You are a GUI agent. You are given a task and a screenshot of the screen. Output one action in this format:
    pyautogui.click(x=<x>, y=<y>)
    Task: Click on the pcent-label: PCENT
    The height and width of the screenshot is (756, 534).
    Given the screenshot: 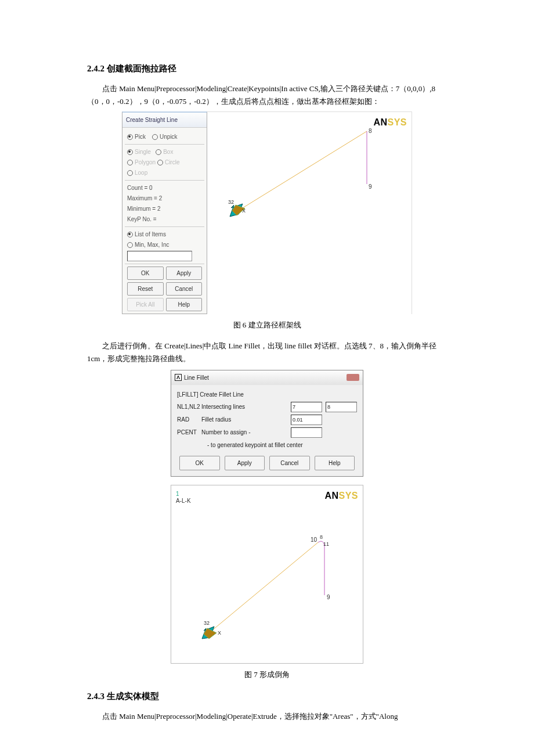 What is the action you would take?
    pyautogui.click(x=189, y=432)
    